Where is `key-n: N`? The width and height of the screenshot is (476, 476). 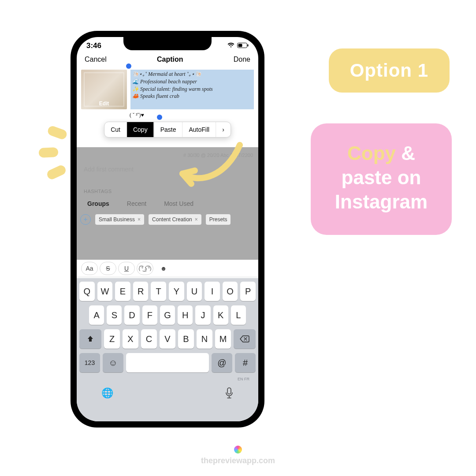
key-n: N is located at coordinates (205, 339).